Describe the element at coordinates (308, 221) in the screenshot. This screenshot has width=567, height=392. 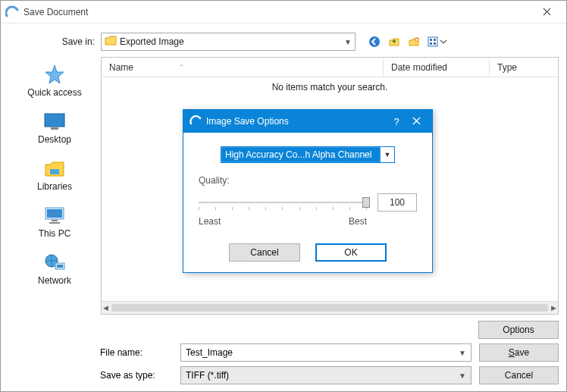
I see `slider-range-labels: Least Best` at that location.